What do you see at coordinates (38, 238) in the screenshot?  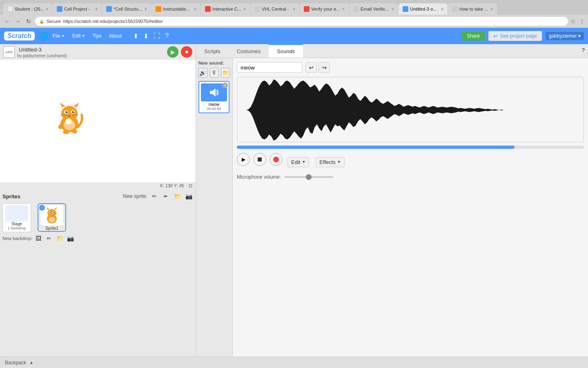 I see `new-backdrop-paint-button: 🖼` at bounding box center [38, 238].